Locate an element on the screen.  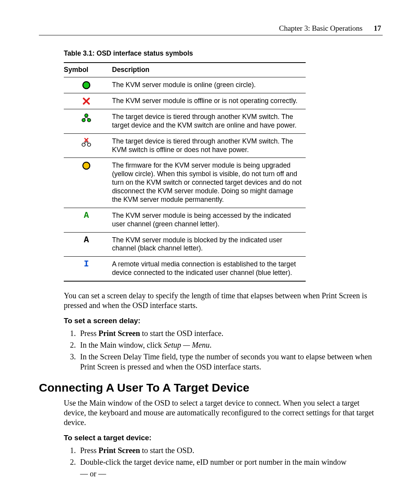
sym-desc: The KVM server module is offline or is n… is located at coordinates (209, 101).